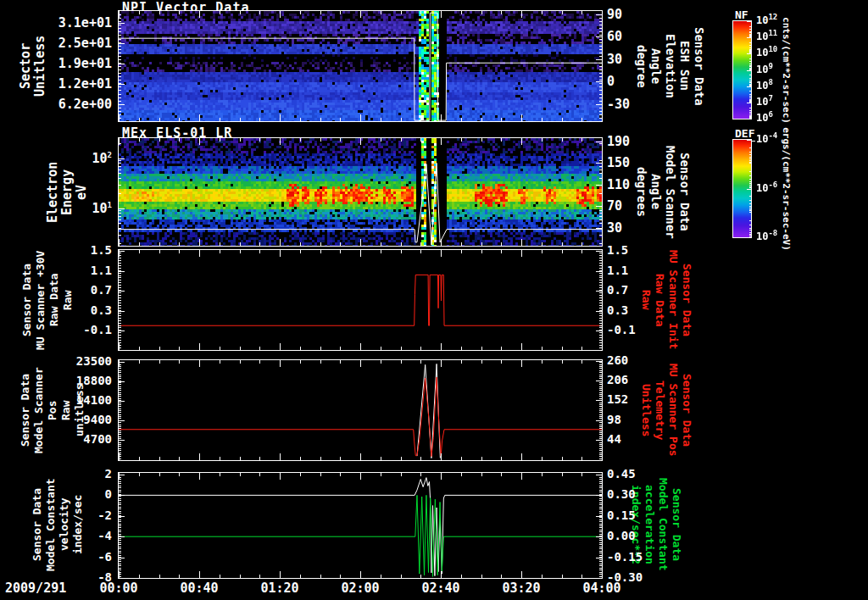 This screenshot has height=600, width=868. I want to click on y-tick-label: 0.7, so click(80, 290).